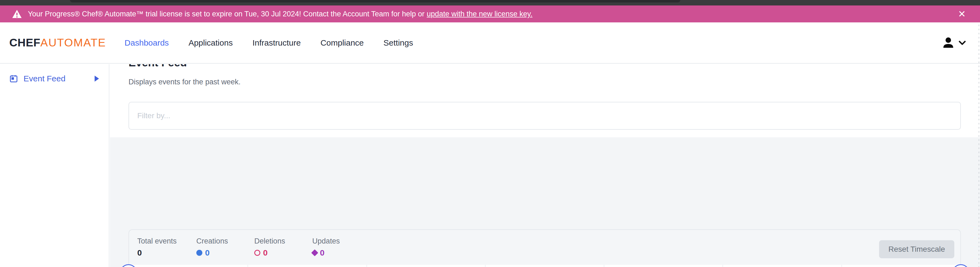 This screenshot has width=980, height=267. What do you see at coordinates (331, 241) in the screenshot?
I see `stat-label: Updates` at bounding box center [331, 241].